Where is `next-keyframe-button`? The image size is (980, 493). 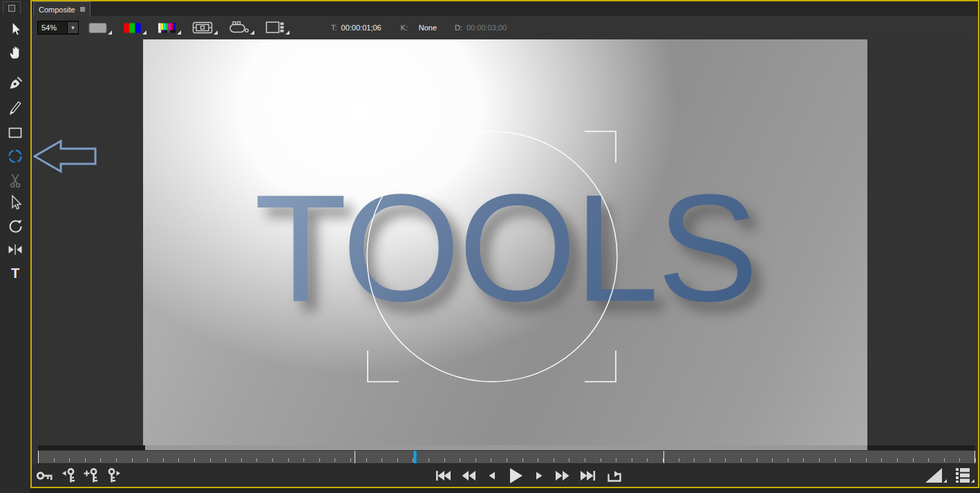
next-keyframe-button is located at coordinates (113, 476).